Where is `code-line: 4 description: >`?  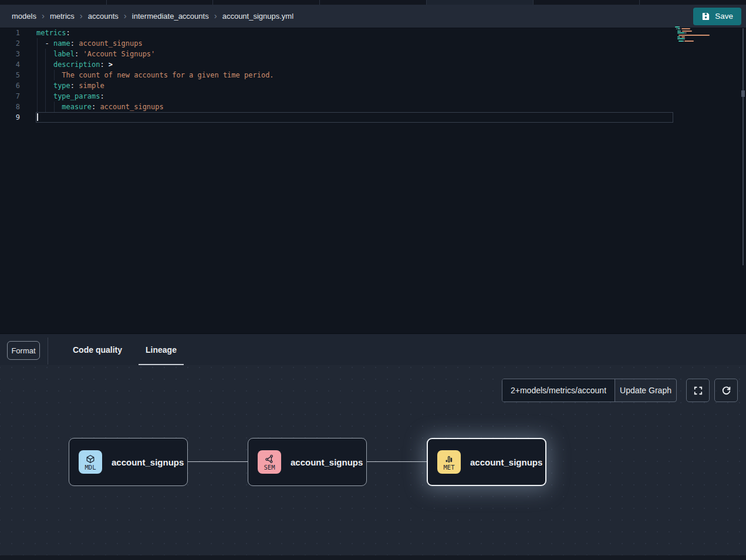 code-line: 4 description: > is located at coordinates (373, 65).